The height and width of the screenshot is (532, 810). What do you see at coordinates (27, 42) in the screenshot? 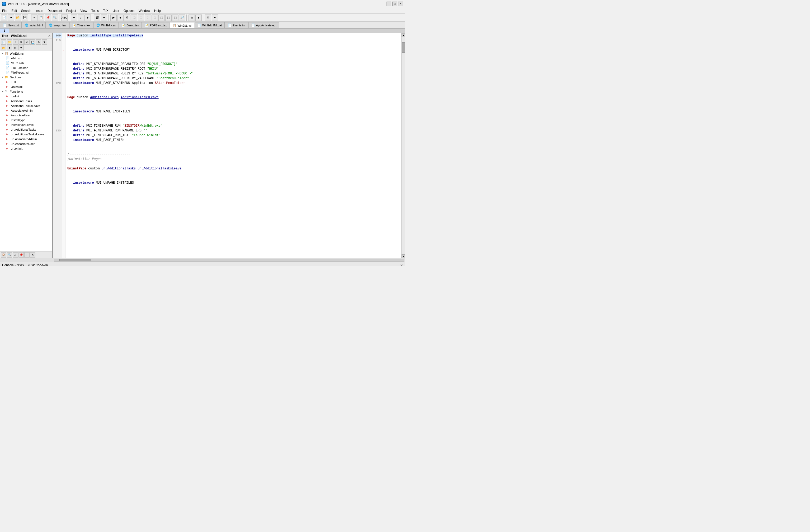
I see `tree-btn-5: ↩` at bounding box center [27, 42].